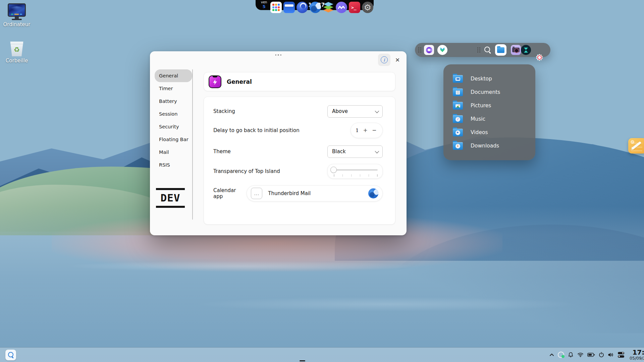 Image resolution: width=644 pixels, height=362 pixels. What do you see at coordinates (224, 111) in the screenshot?
I see `setting-label: Stacking` at bounding box center [224, 111].